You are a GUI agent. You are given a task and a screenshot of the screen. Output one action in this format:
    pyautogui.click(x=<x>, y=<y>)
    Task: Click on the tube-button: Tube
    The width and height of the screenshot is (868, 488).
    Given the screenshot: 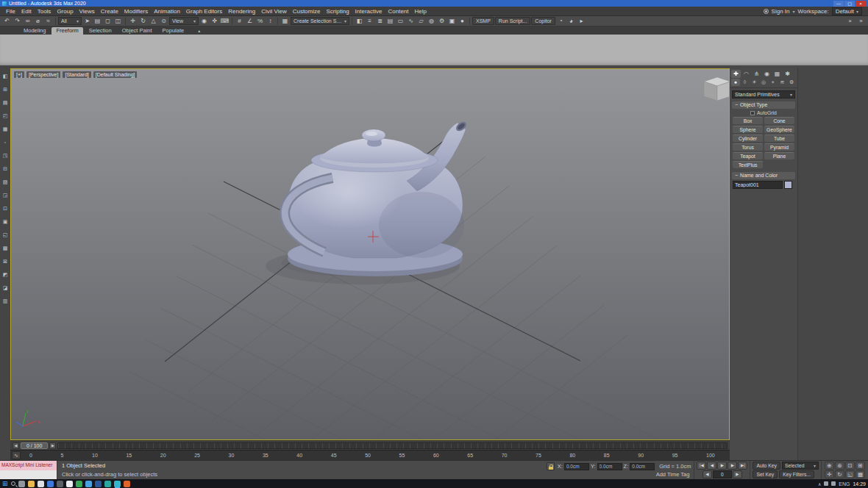 What is the action you would take?
    pyautogui.click(x=780, y=138)
    